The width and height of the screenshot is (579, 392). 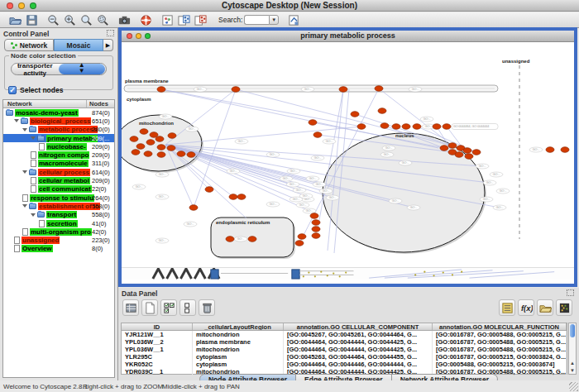 I want to click on network-view-red-icon, so click(x=200, y=20).